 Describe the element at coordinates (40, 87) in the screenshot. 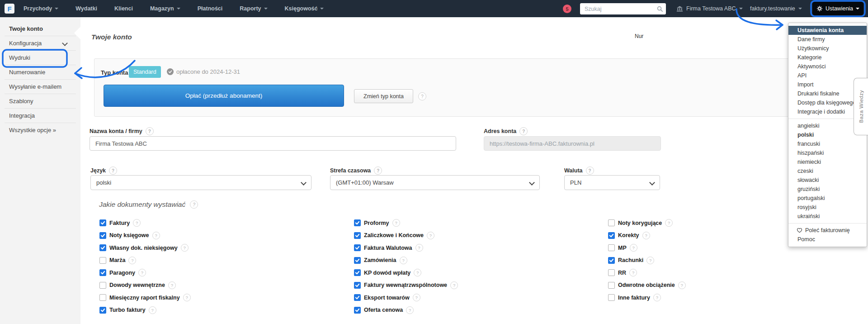

I see `sidebar-item: Wysyłanie e-mailem` at that location.